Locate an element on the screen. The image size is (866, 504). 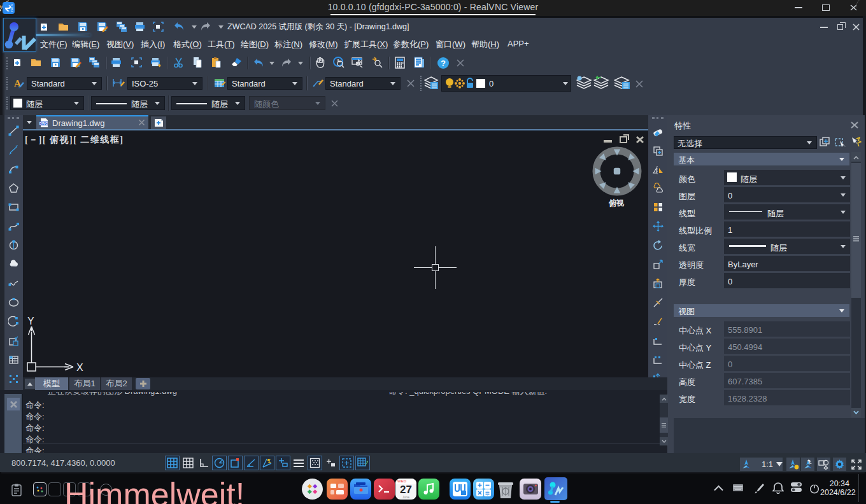
svg-text: C is located at coordinates (12, 11).